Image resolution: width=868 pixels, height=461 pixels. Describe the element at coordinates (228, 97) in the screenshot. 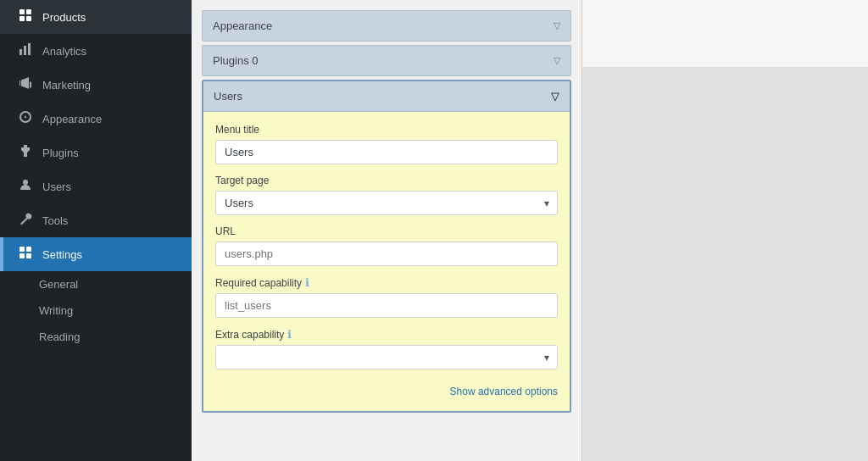

I see `users-panel-title: Users` at that location.